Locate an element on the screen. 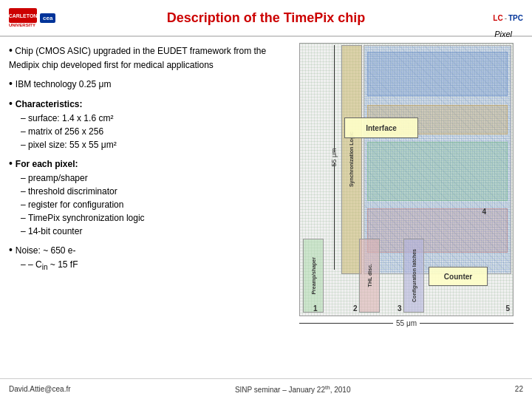  char-item-1: surface: 1.4 x 1.6 cm² is located at coordinates (151, 118).